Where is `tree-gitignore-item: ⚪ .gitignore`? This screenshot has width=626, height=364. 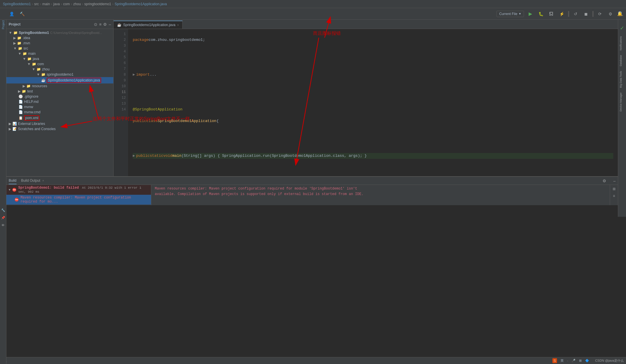
tree-gitignore-item: ⚪ .gitignore is located at coordinates (60, 97).